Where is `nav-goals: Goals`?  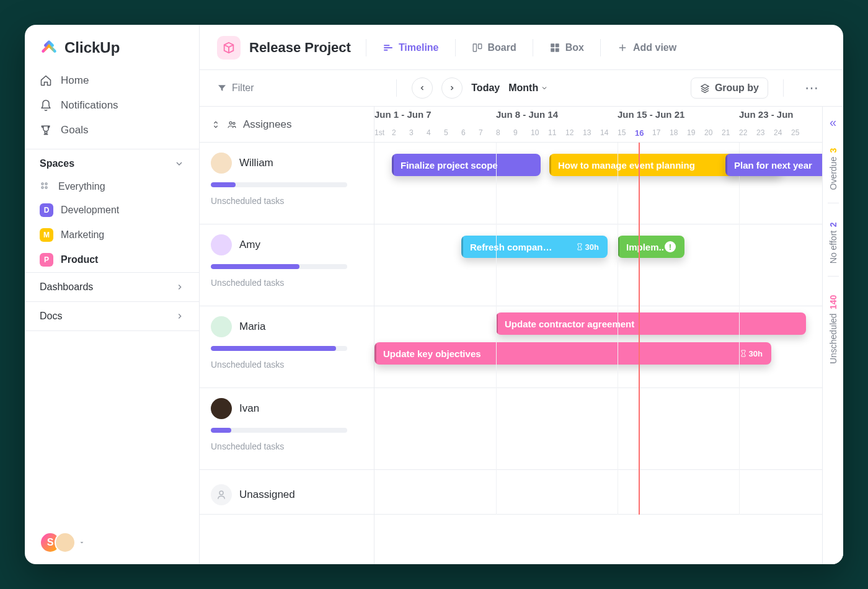 nav-goals: Goals is located at coordinates (112, 130).